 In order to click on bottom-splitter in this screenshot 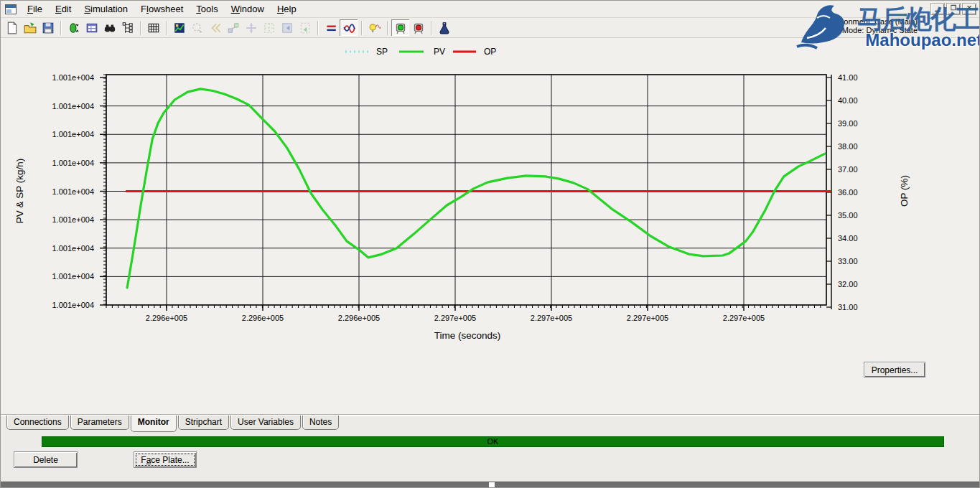, I will do `click(490, 485)`.